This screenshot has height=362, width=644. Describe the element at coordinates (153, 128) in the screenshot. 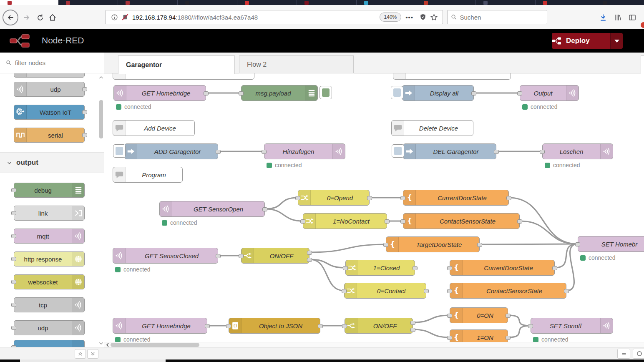

I see `comment-node: Add Device` at that location.